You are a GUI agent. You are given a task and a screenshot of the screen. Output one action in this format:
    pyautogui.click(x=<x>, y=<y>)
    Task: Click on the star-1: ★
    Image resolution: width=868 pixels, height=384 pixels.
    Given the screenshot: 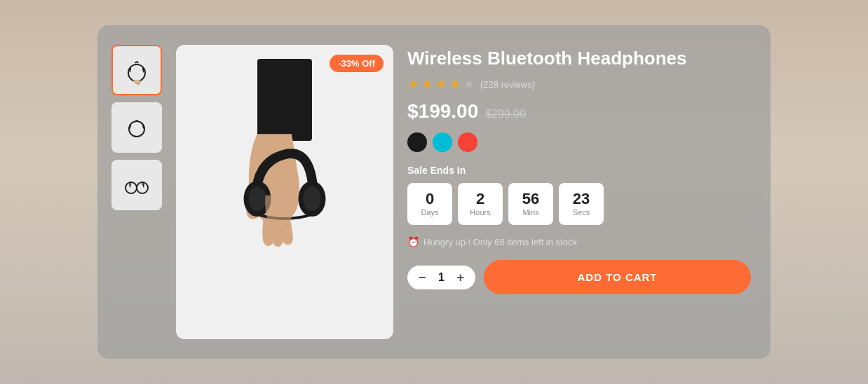 What is the action you would take?
    pyautogui.click(x=413, y=84)
    